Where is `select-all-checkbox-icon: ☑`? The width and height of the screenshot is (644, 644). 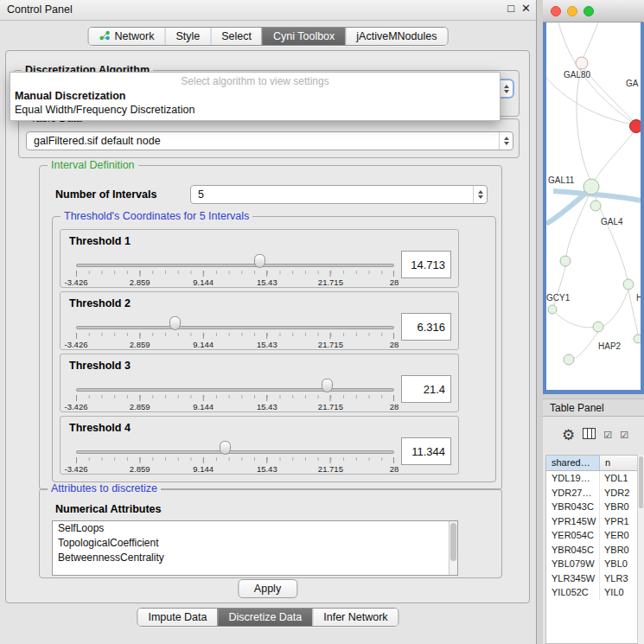 select-all-checkbox-icon: ☑ is located at coordinates (608, 436).